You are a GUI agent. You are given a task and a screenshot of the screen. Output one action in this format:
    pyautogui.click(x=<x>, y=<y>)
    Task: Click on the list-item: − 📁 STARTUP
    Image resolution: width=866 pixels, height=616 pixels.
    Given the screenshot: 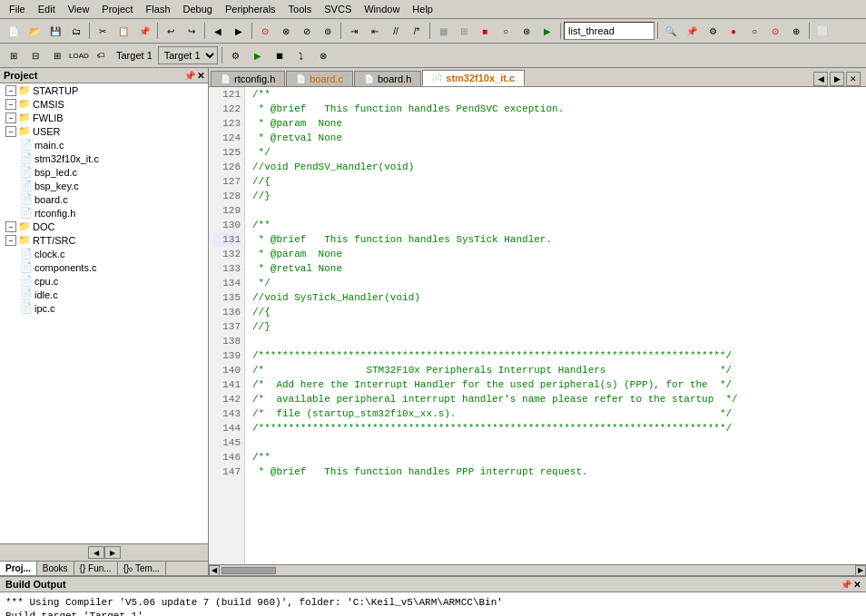 What is the action you would take?
    pyautogui.click(x=103, y=91)
    